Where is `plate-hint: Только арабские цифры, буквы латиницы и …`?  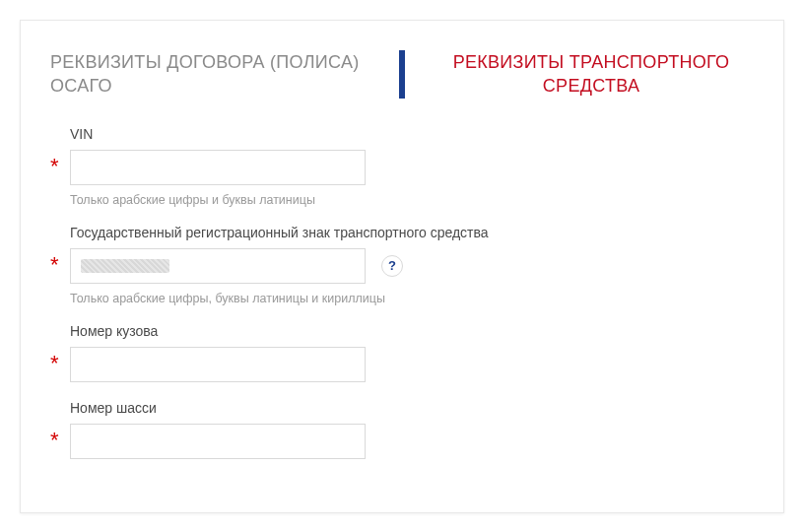 plate-hint: Только арабские цифры, буквы латиницы и … is located at coordinates (412, 299).